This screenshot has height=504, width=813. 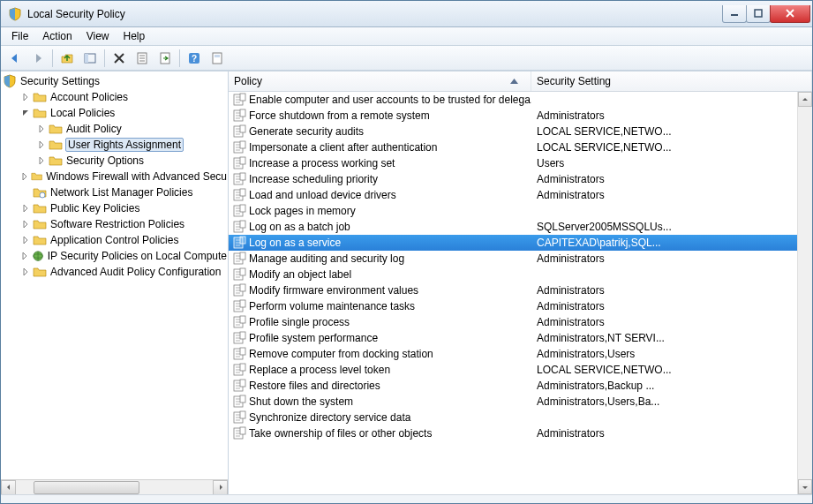 What do you see at coordinates (67, 58) in the screenshot?
I see `up-button` at bounding box center [67, 58].